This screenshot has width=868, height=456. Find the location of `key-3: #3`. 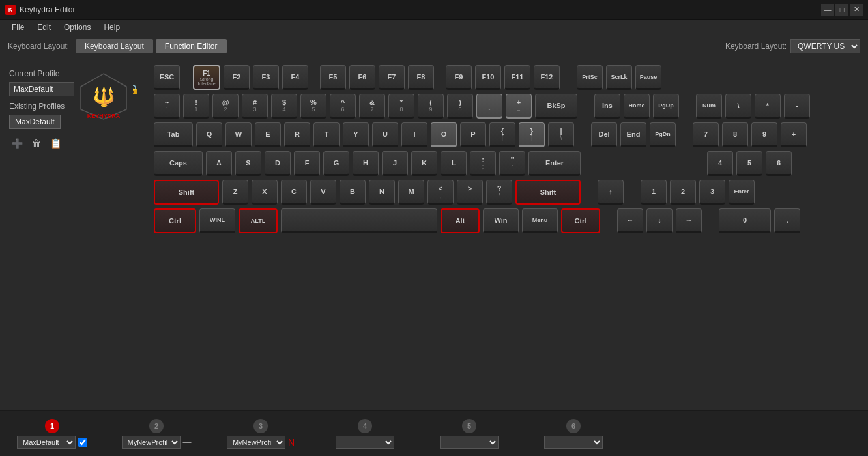

key-3: #3 is located at coordinates (255, 106).